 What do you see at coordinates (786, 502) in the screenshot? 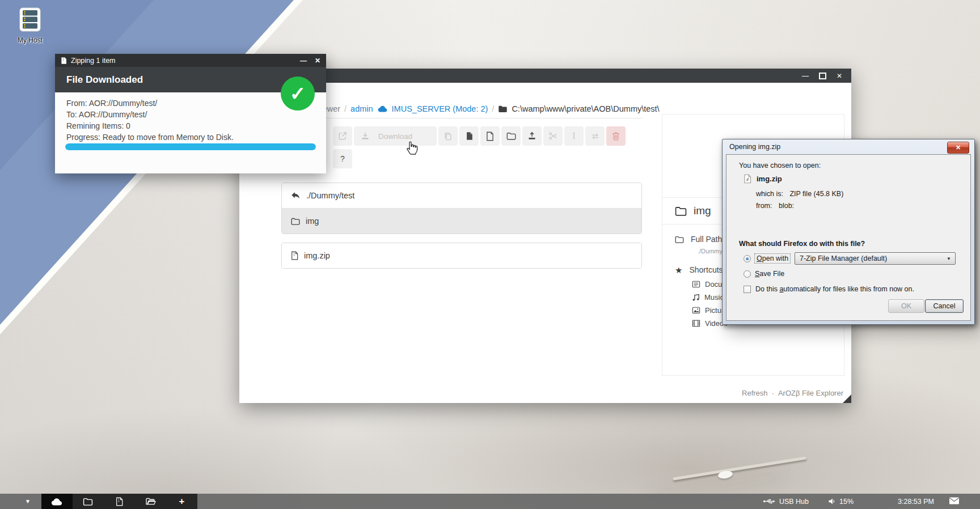
I see `usb-status: USB Hub` at bounding box center [786, 502].